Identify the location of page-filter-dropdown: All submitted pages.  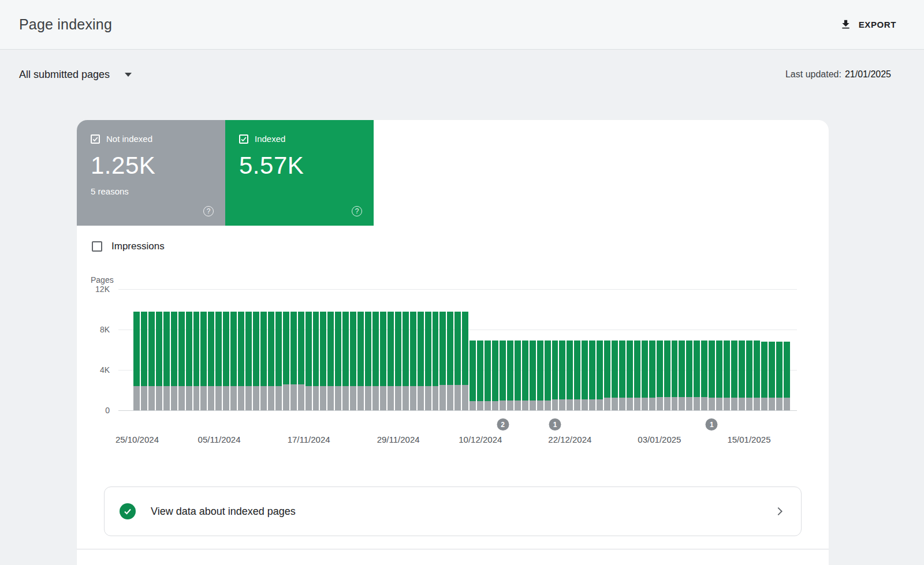
(75, 75).